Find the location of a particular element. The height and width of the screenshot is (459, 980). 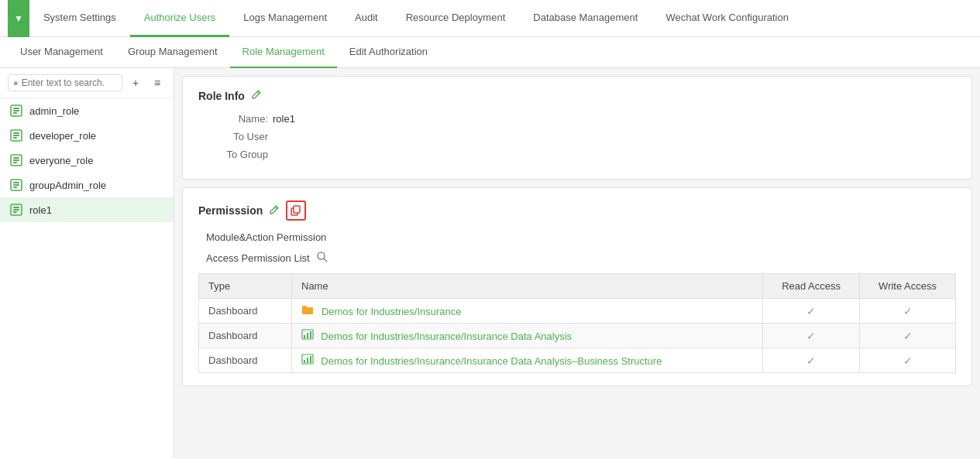

sidebar-item-developer-role: developer_role is located at coordinates (87, 135).